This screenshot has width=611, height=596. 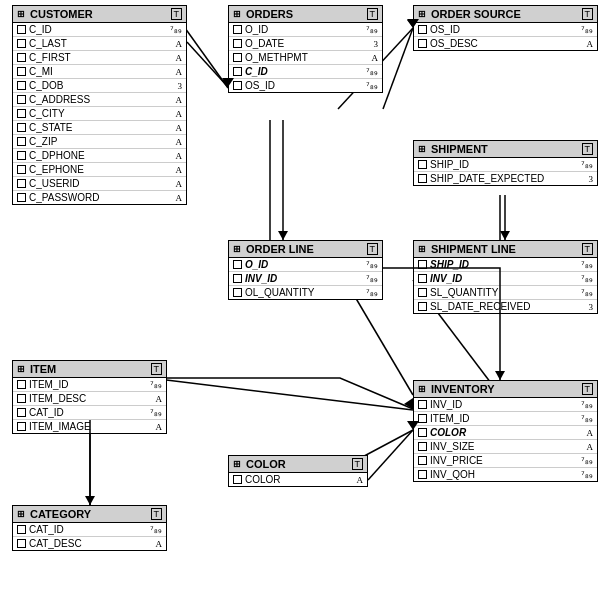 I want to click on color-title: COLOR, so click(x=266, y=464).